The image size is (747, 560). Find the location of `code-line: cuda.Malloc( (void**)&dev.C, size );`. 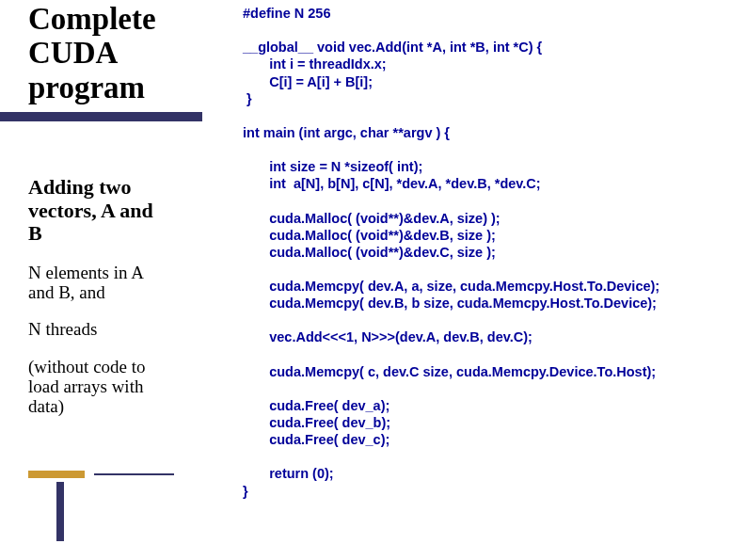

code-line: cuda.Malloc( (void**)&dev.C, size ); is located at coordinates (369, 252).